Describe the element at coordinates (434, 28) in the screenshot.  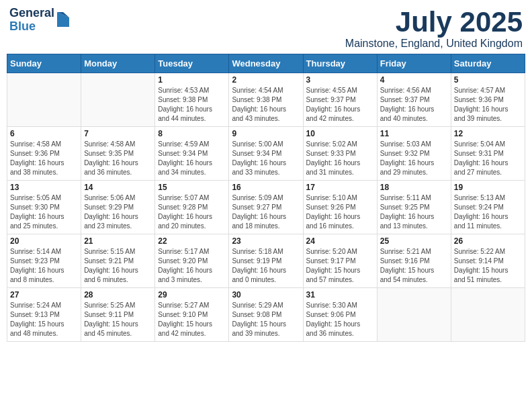
I see `title-block: July 2025 Mainstone, England, United Kin…` at that location.